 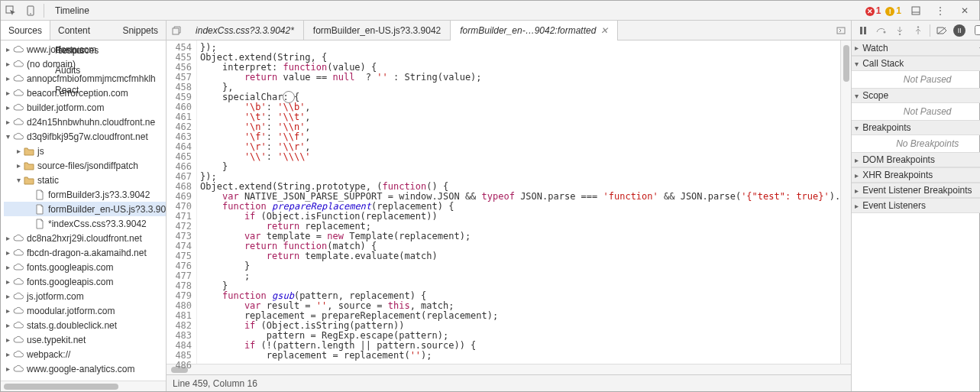 What do you see at coordinates (846, 202) in the screenshot?
I see `vertical-scrollbar` at bounding box center [846, 202].